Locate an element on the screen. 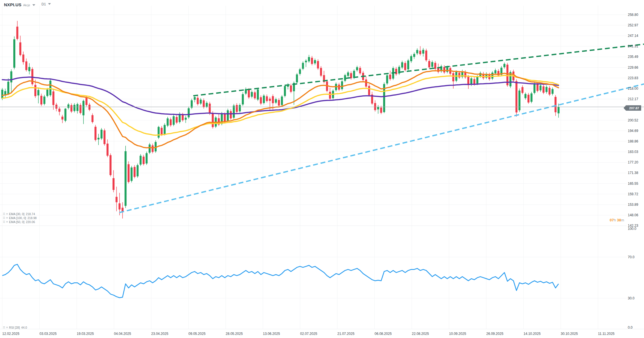  indicator-value: 220.06 is located at coordinates (30, 222).